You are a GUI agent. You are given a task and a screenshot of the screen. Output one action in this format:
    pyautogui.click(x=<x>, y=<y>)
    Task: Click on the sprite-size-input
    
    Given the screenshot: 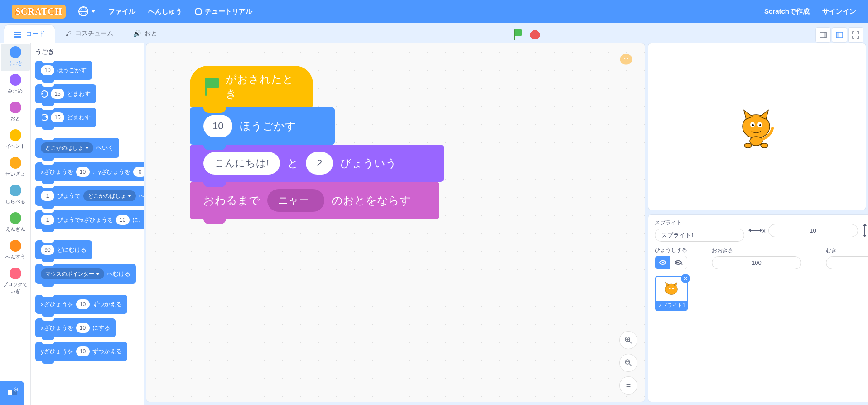 What is the action you would take?
    pyautogui.click(x=757, y=263)
    